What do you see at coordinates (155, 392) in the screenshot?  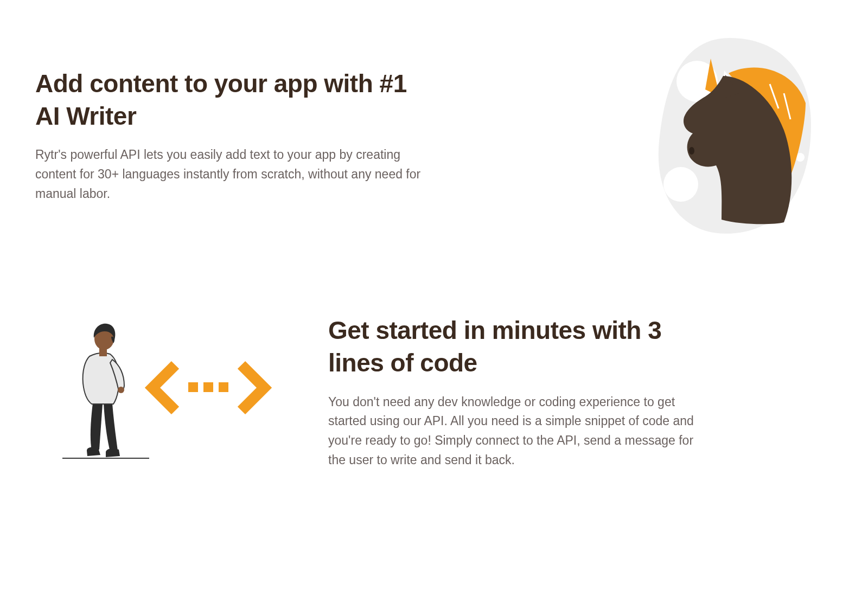 I see `person-code-illustration` at bounding box center [155, 392].